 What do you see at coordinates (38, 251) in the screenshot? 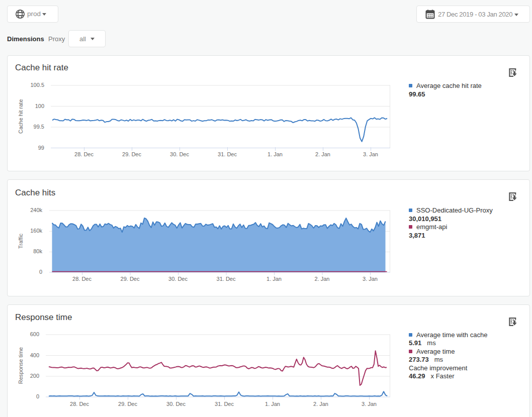
I see `svg-text: 80k` at bounding box center [38, 251].